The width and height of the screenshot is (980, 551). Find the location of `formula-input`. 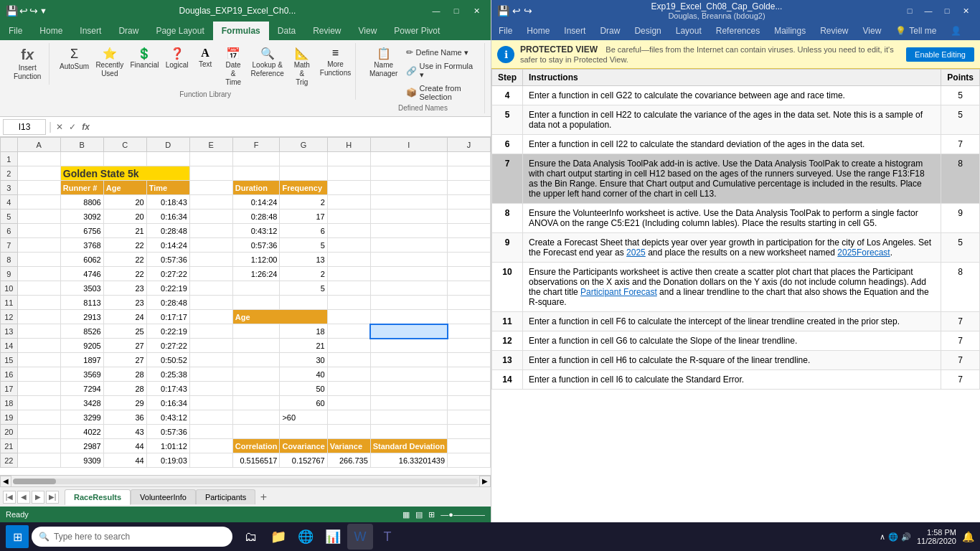

formula-input is located at coordinates (291, 127).